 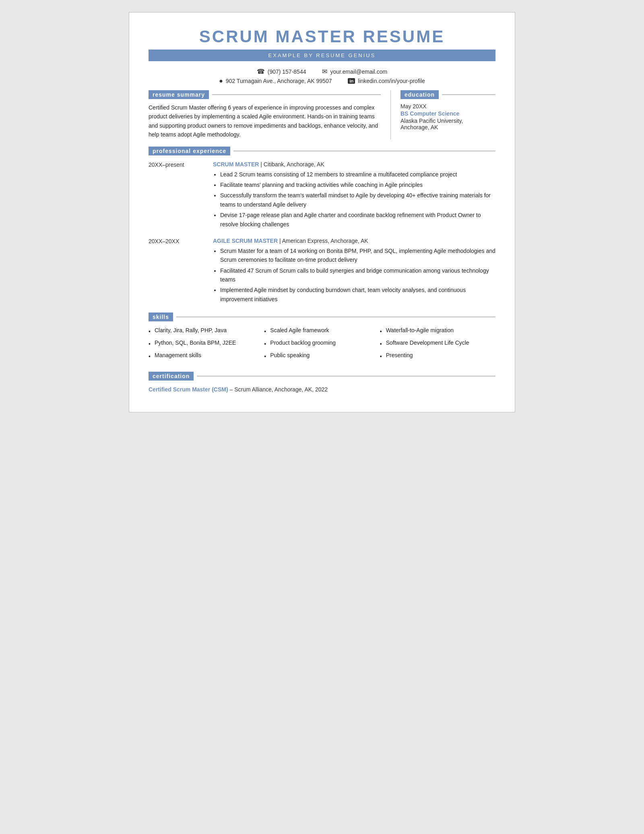 I want to click on exp-date-1: 20XX–present, so click(x=181, y=196).